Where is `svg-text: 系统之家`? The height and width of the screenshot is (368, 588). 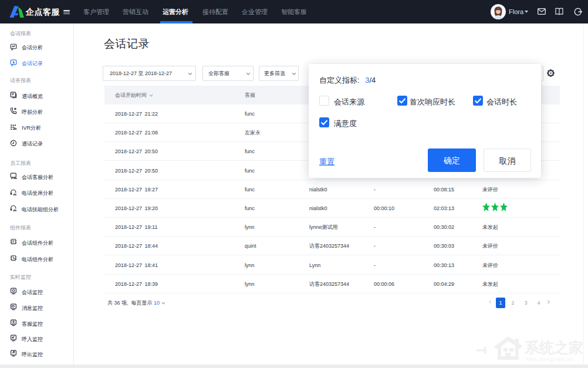
svg-text: 系统之家 is located at coordinates (554, 347).